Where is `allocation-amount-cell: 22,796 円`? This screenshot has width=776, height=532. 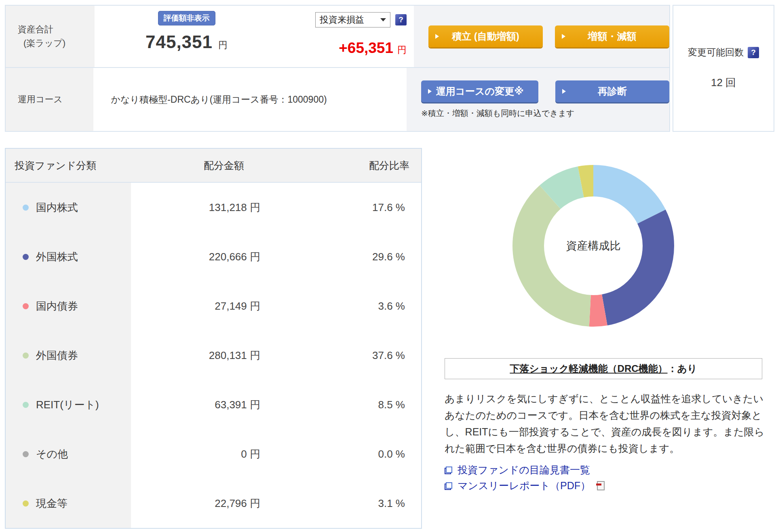 allocation-amount-cell: 22,796 円 is located at coordinates (202, 503).